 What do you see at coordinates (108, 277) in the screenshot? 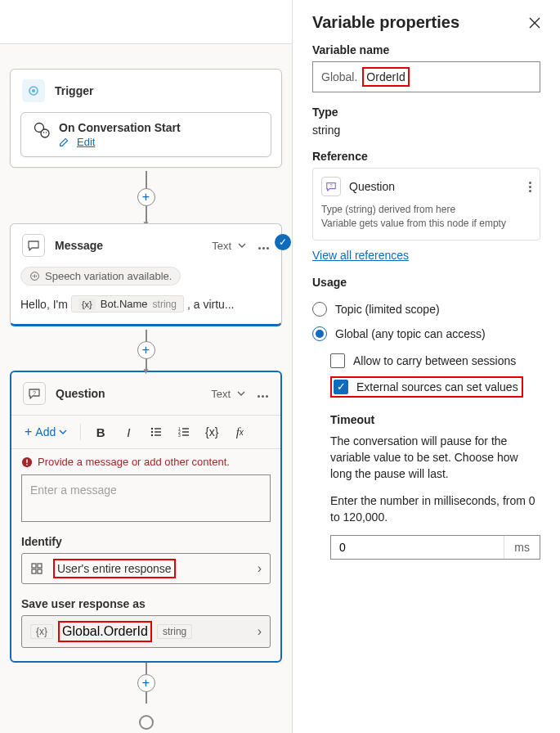
I see `speech-chip-text: Speech variation available.` at bounding box center [108, 277].